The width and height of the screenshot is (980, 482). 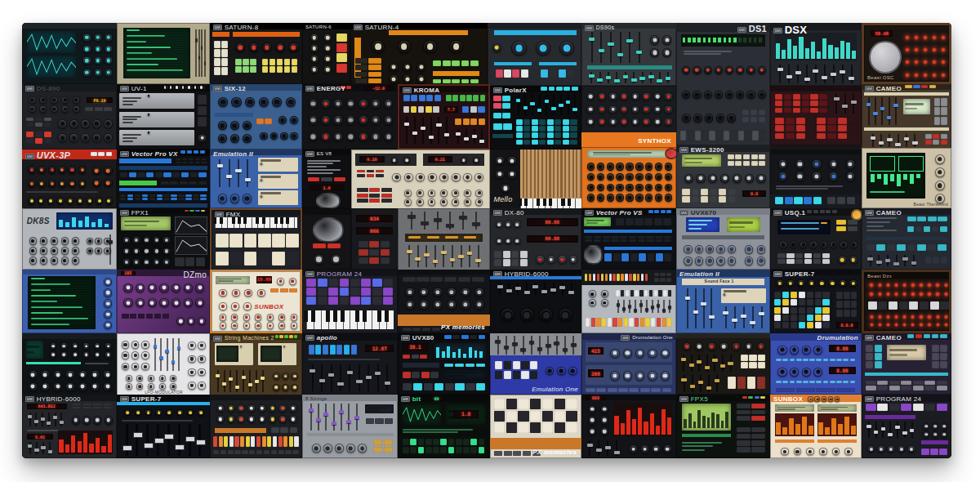 What do you see at coordinates (134, 355) in the screenshot?
I see `lfo-modulator-knobs` at bounding box center [134, 355].